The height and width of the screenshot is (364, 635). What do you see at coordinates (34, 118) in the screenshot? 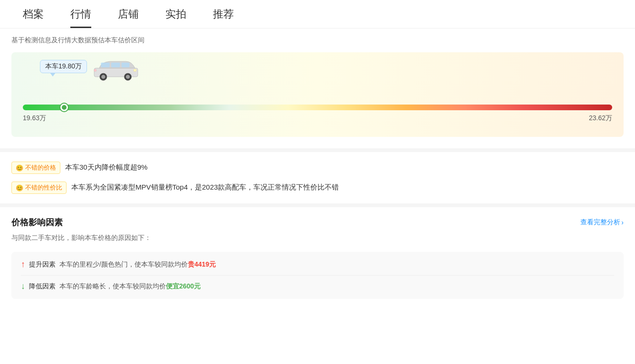
I see `price-min-label: 19.63万` at bounding box center [34, 118].